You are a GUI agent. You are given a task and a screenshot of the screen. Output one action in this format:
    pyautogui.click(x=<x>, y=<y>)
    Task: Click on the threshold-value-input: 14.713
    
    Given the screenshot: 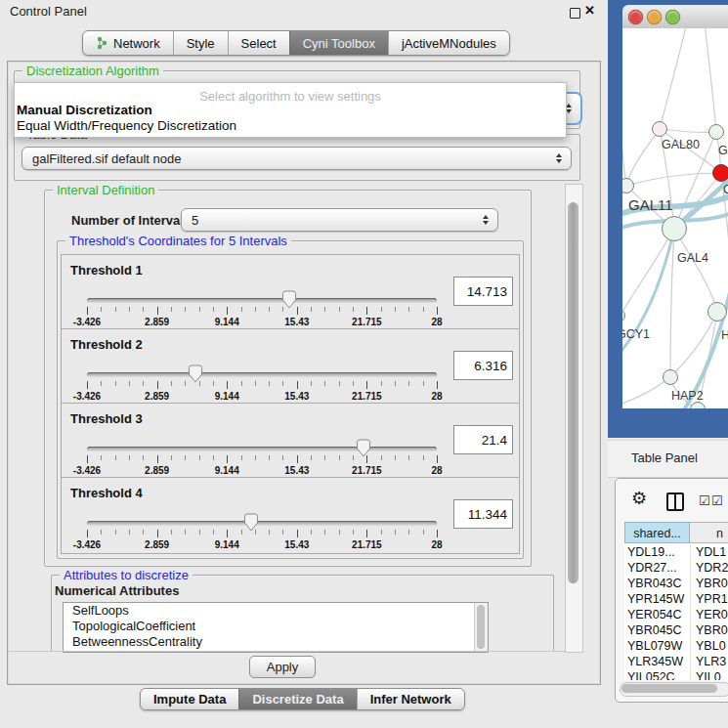 What is the action you would take?
    pyautogui.click(x=483, y=291)
    